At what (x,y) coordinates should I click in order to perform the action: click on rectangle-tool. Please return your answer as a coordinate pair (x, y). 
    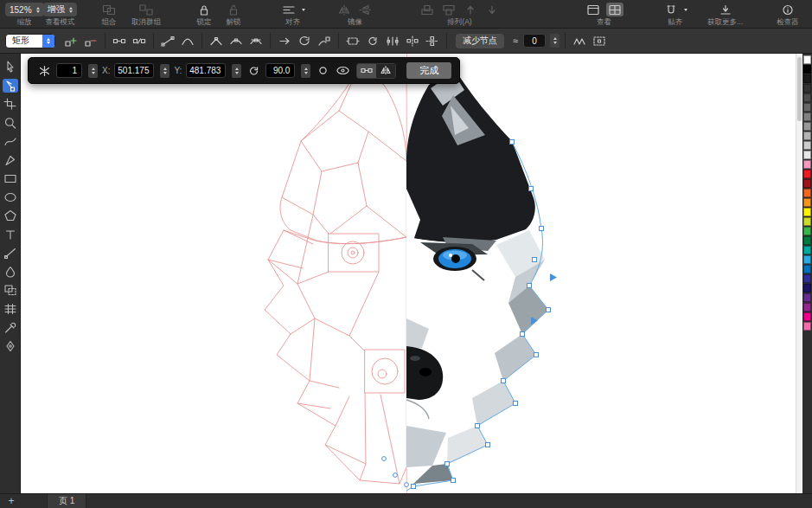
    Looking at the image, I should click on (10, 178).